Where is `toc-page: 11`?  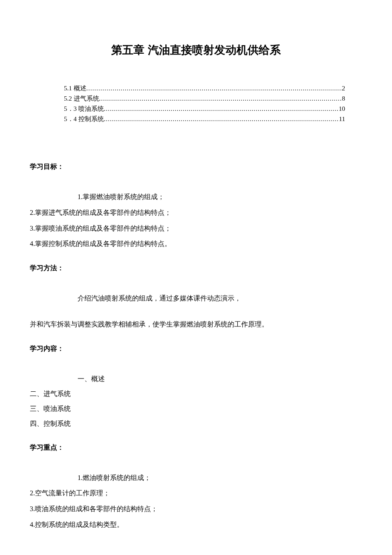 toc-page: 11 is located at coordinates (342, 119).